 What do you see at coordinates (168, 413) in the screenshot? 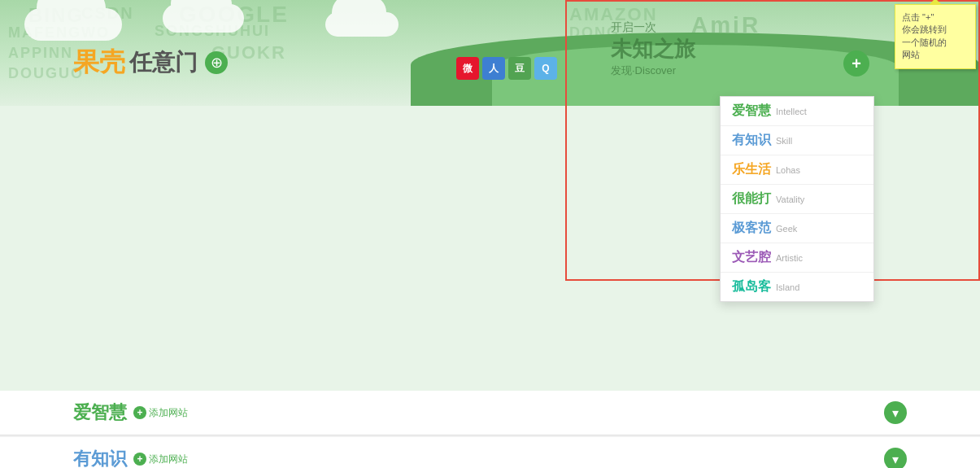
I see `add-site-label-aizhi: 添加网站` at bounding box center [168, 413].